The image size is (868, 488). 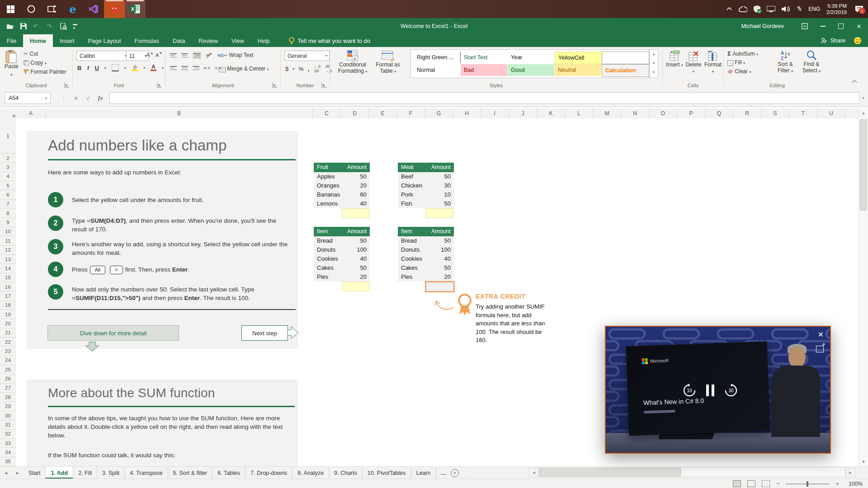 What do you see at coordinates (8, 416) in the screenshot?
I see `row-header-30: 30` at bounding box center [8, 416].